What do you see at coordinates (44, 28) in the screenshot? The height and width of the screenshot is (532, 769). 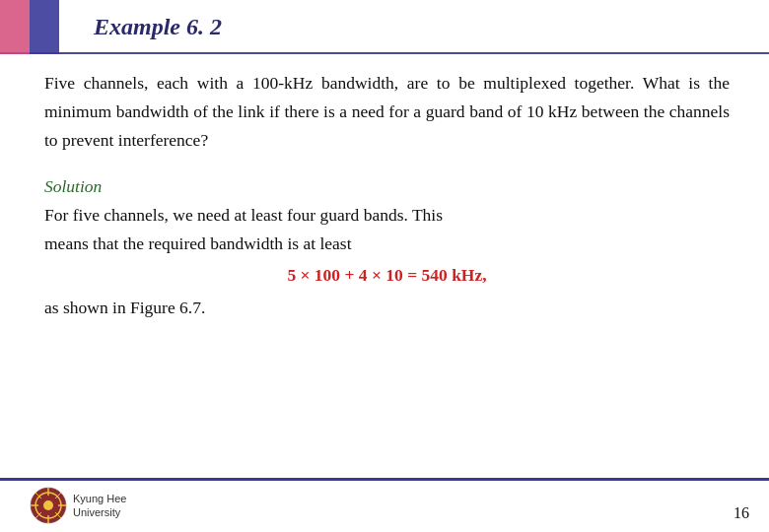 I see `accent-blue` at bounding box center [44, 28].